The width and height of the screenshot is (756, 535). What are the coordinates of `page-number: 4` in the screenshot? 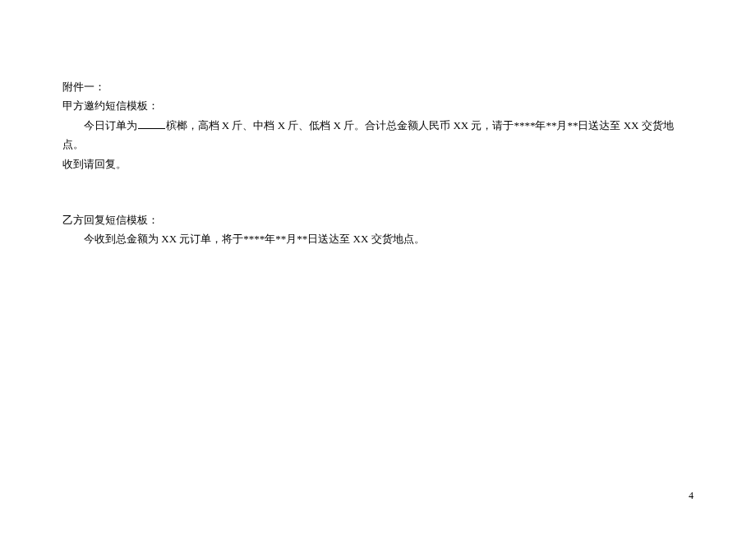 It's located at (691, 496).